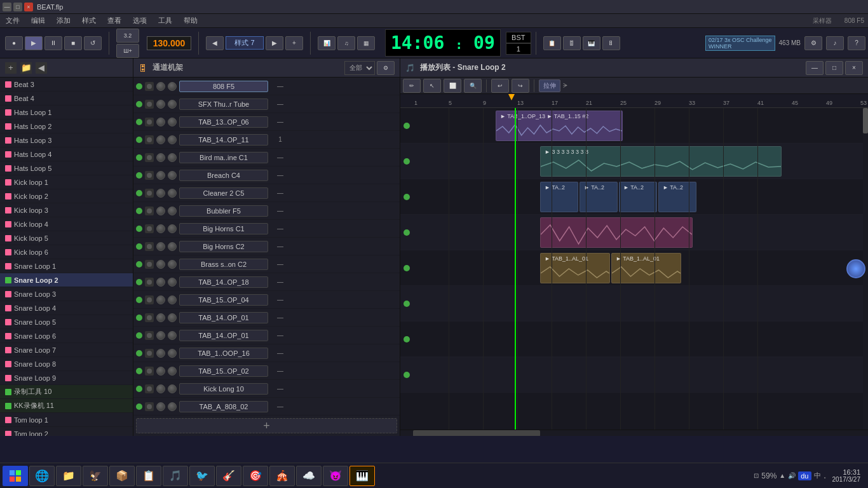 Image resolution: width=868 pixels, height=488 pixels. Describe the element at coordinates (13, 20) in the screenshot. I see `menu-file: 文件` at that location.